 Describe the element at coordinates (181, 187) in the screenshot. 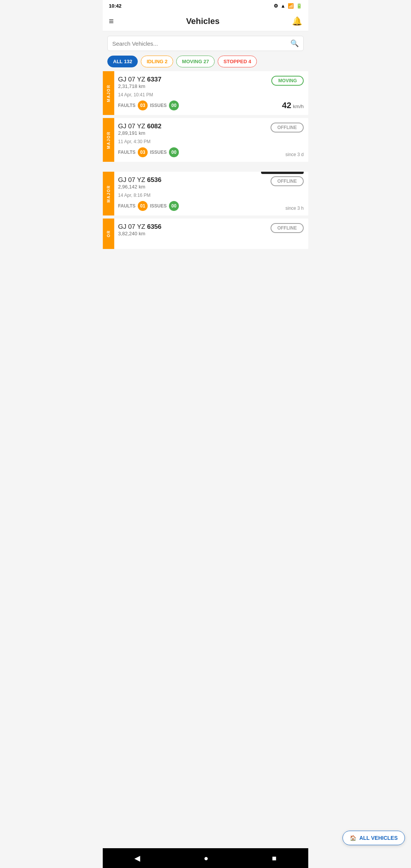

I see `vehicle-km: 2,96,142 km` at that location.